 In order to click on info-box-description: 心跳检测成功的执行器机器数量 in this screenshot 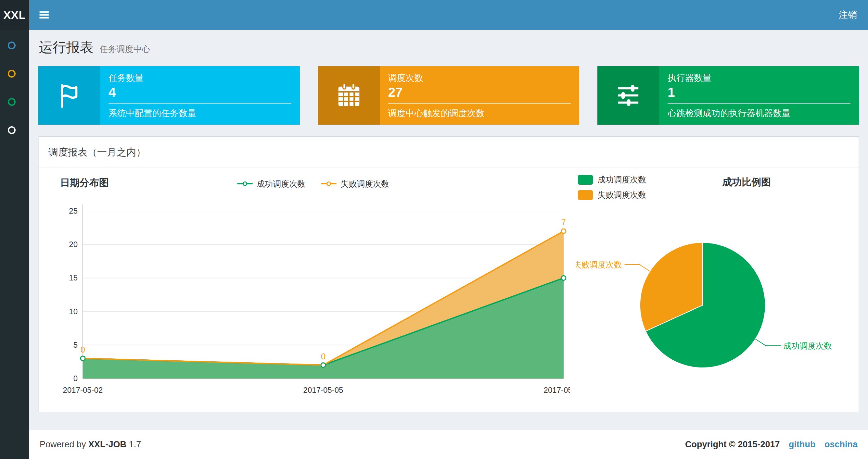, I will do `click(759, 113)`.